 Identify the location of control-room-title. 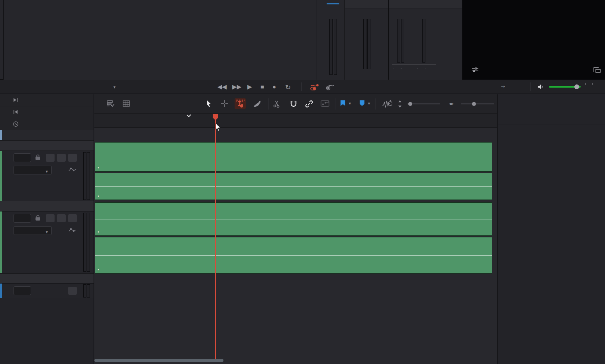
(366, 4).